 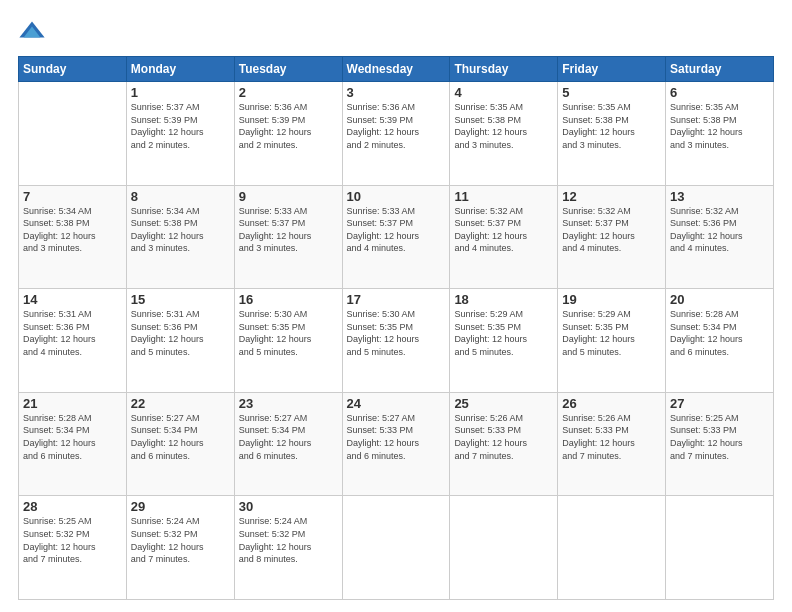 I want to click on calendar-cell: 5Sunrise: 5:35 AM Sunset: 5:38 PM Daylig…, so click(x=612, y=134).